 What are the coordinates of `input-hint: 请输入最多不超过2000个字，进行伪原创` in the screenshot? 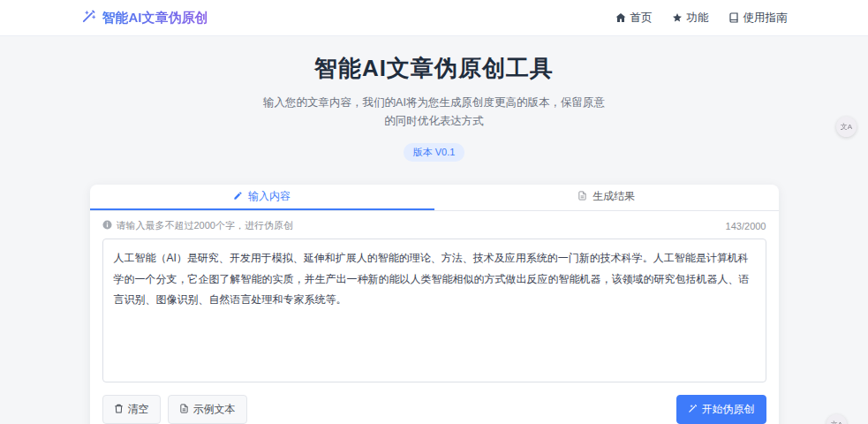 It's located at (205, 226).